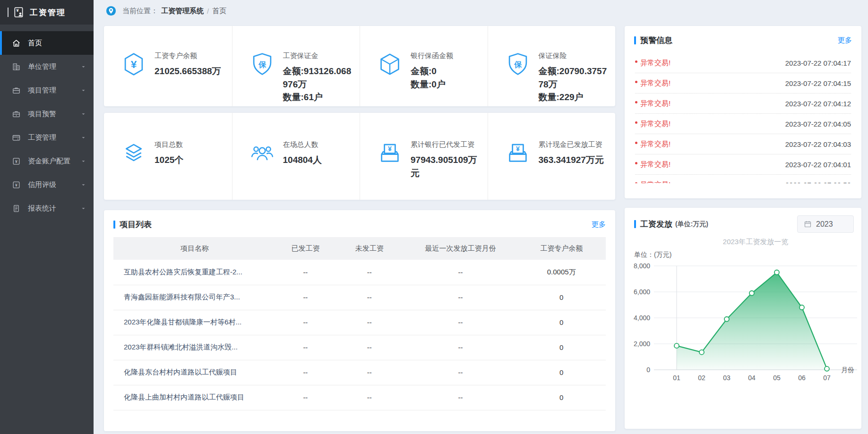  I want to click on warning-list-item: 异常交易! 2023-07-22 07:04:01, so click(743, 164).